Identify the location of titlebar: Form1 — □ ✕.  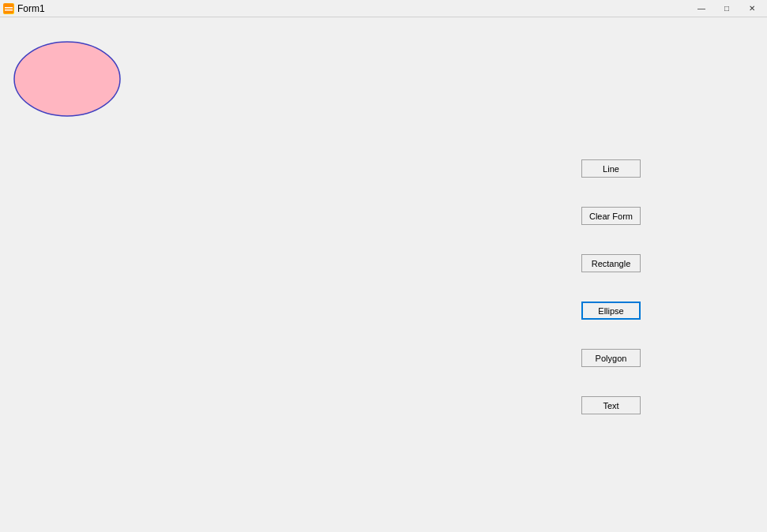
(384, 9).